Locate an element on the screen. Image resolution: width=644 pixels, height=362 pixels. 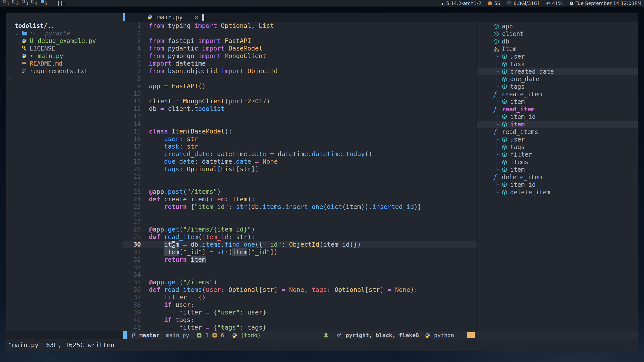
code-line-41: 41 filter = {"tags": tags} is located at coordinates (300, 328).